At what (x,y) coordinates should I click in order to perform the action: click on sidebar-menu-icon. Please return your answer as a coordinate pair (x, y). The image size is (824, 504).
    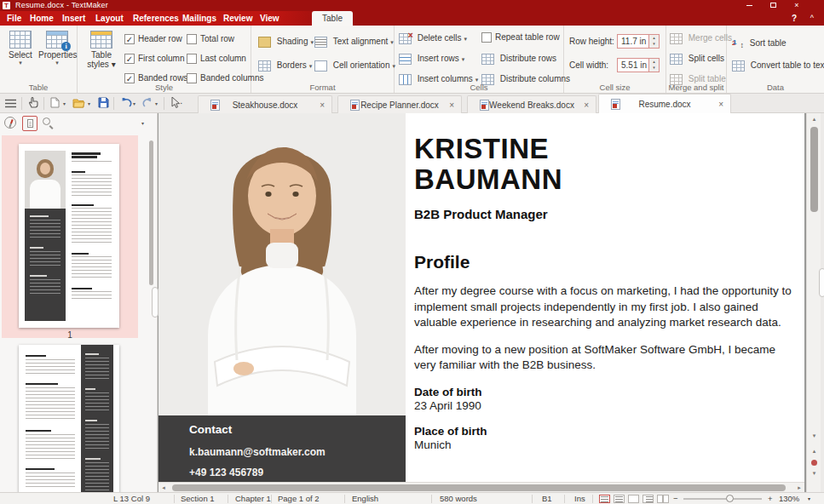
    Looking at the image, I should click on (10, 104).